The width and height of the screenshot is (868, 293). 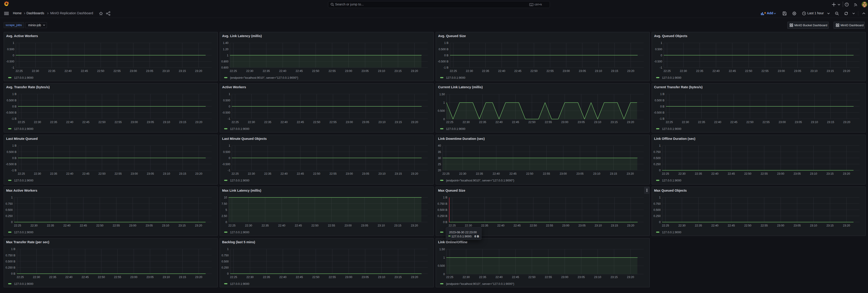 I want to click on svg-text: 0.250 B, so click(x=11, y=267).